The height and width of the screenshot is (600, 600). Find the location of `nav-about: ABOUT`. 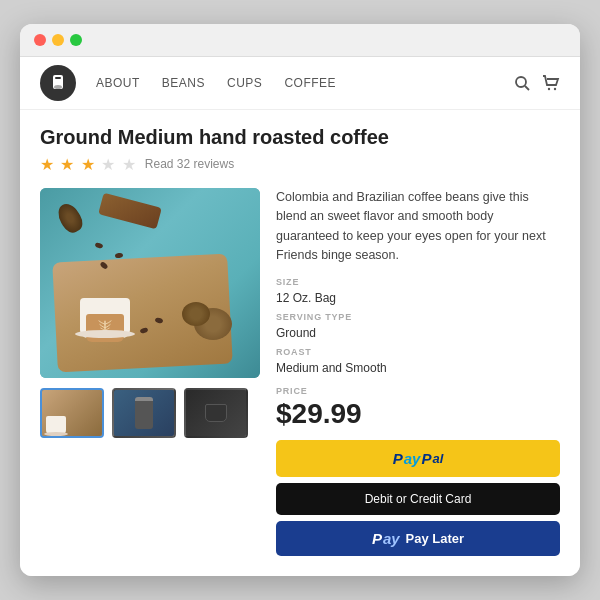

nav-about: ABOUT is located at coordinates (118, 83).